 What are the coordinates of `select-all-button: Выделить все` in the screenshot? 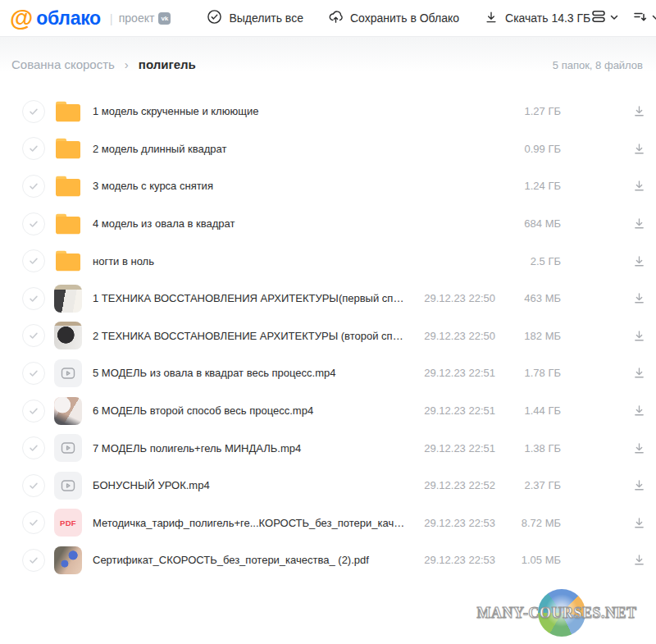 It's located at (255, 18).